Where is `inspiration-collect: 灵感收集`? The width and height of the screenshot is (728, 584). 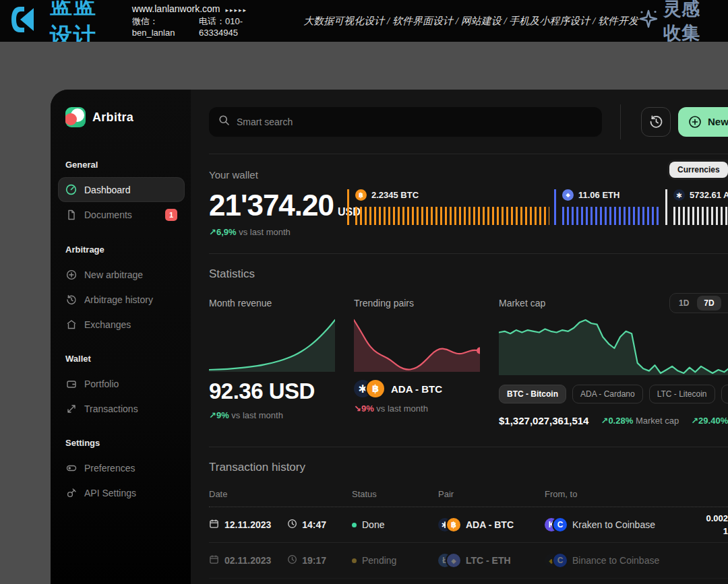
inspiration-collect: 灵感收集 is located at coordinates (678, 23).